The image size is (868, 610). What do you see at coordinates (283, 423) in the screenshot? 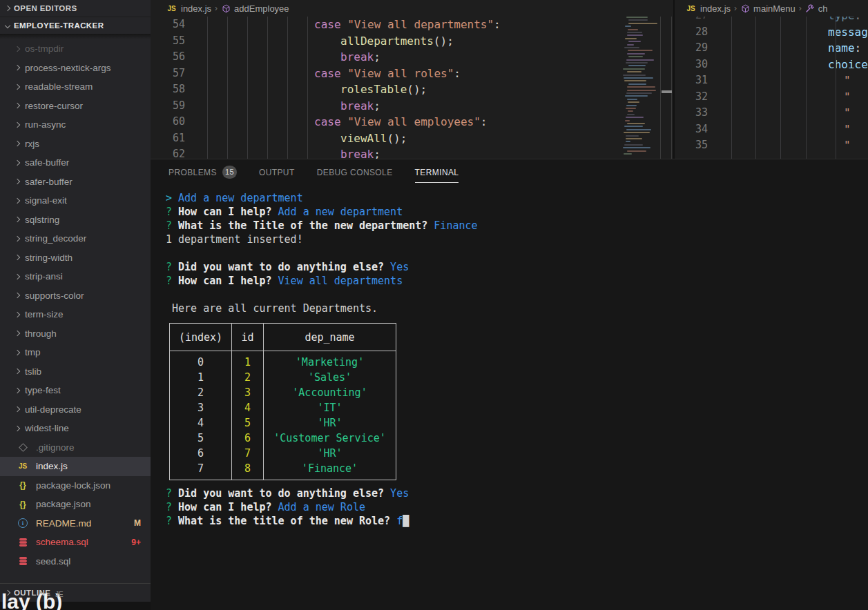
I see `table-row: 45'HR'` at bounding box center [283, 423].